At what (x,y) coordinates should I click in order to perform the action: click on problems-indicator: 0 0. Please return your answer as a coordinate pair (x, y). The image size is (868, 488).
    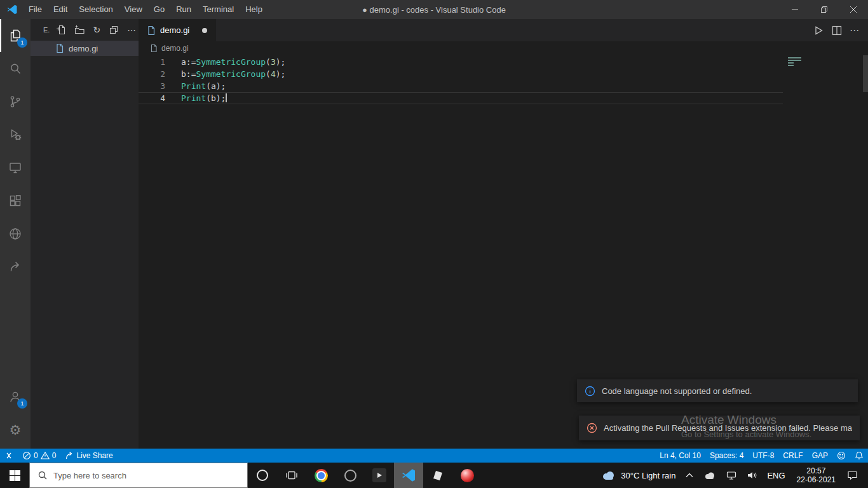
    Looking at the image, I should click on (39, 456).